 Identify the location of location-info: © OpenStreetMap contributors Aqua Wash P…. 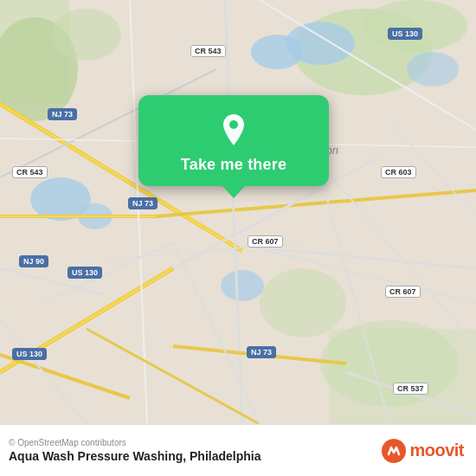
(135, 450).